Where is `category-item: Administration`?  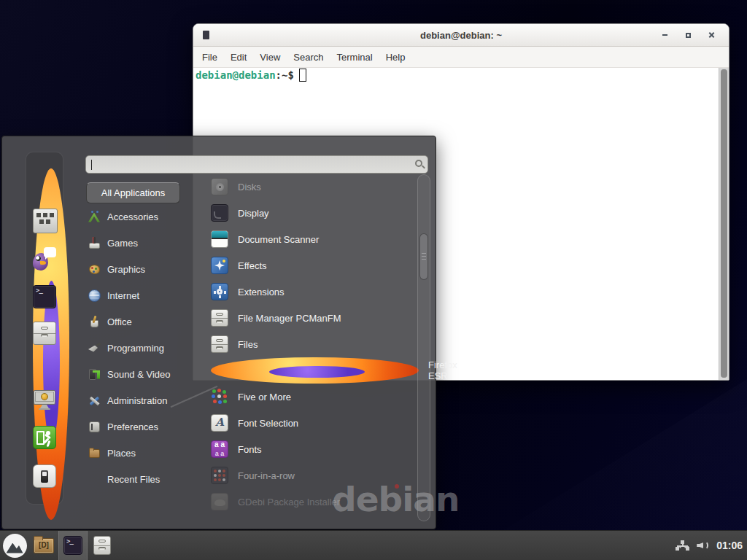 category-item: Administration is located at coordinates (147, 400).